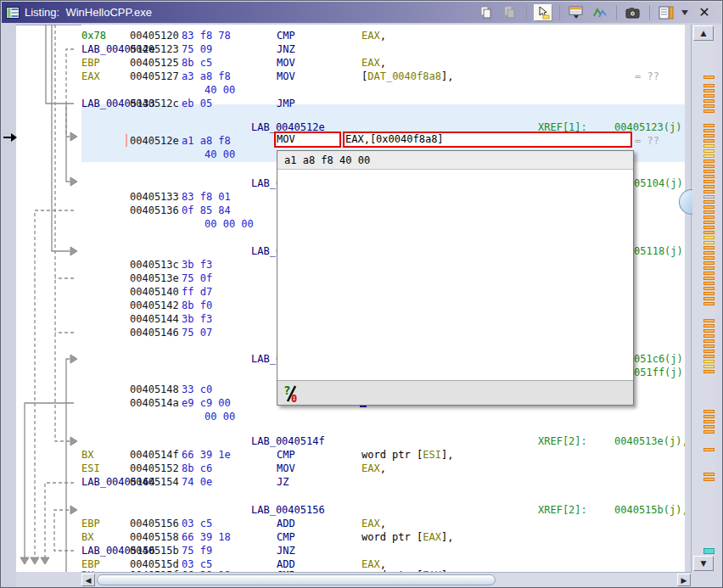 This screenshot has width=723, height=588. Describe the element at coordinates (384, 104) in the screenshot. I see `listing-row: 0040512ceb 05JMPLAB_00405133` at that location.